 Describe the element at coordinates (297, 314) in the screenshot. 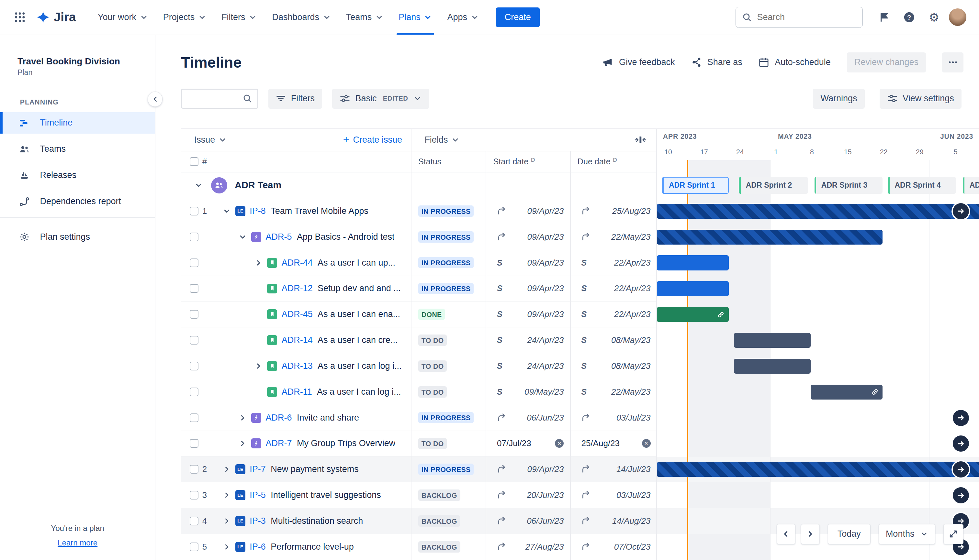

I see `issue-key-link: ADR-45` at that location.